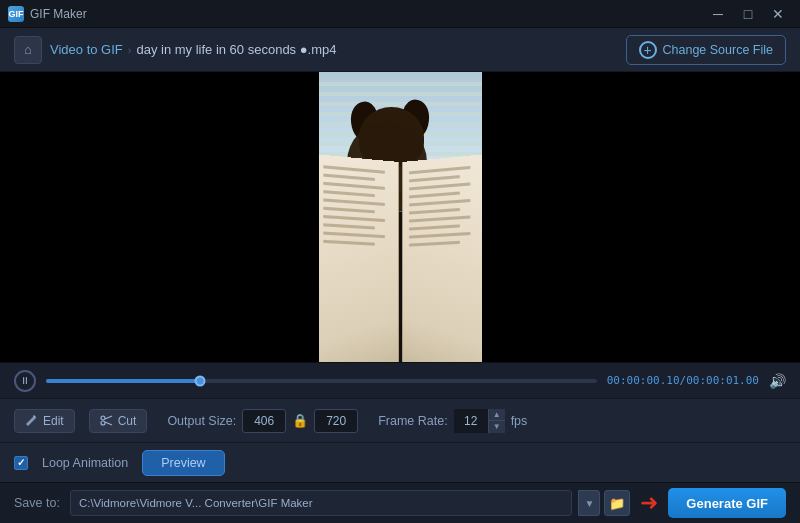 This screenshot has height=523, width=800. I want to click on scissors-icon, so click(106, 420).